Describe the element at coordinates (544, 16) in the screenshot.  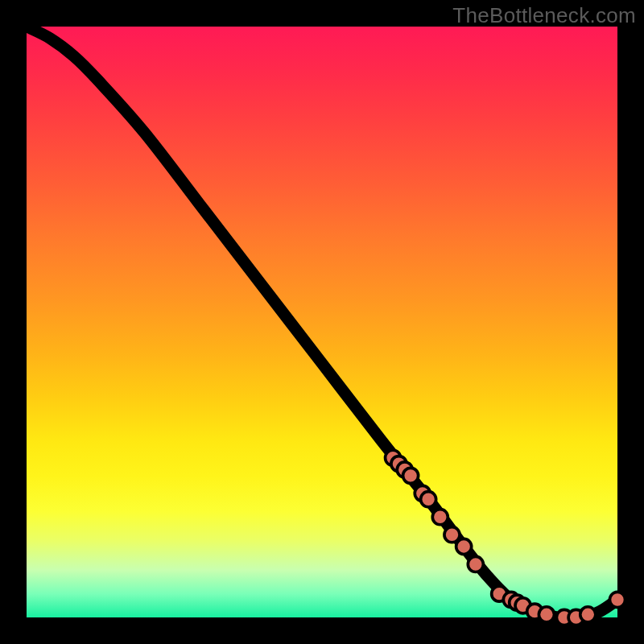
I see `watermark-label: TheBottleneck.com` at that location.